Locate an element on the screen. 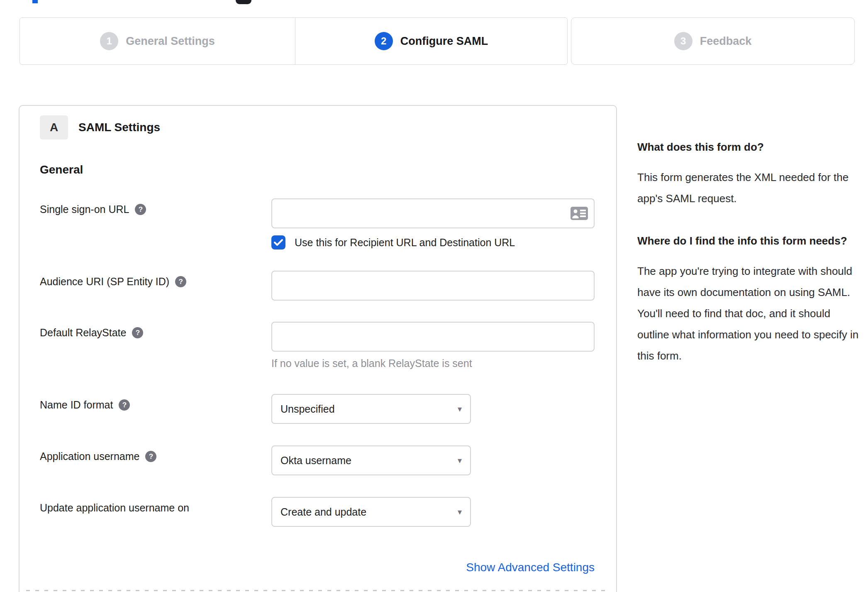  application-username-label: Application username is located at coordinates (90, 457).